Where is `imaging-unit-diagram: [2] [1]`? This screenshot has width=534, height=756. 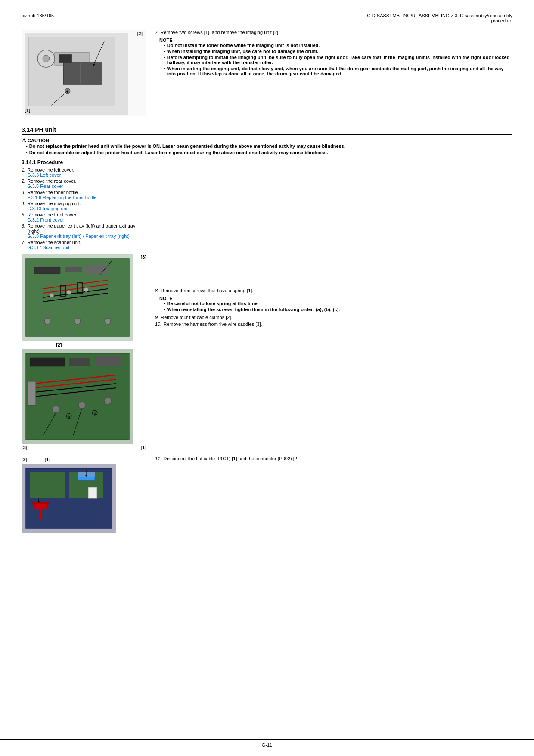
imaging-unit-diagram: [2] [1] is located at coordinates (84, 73).